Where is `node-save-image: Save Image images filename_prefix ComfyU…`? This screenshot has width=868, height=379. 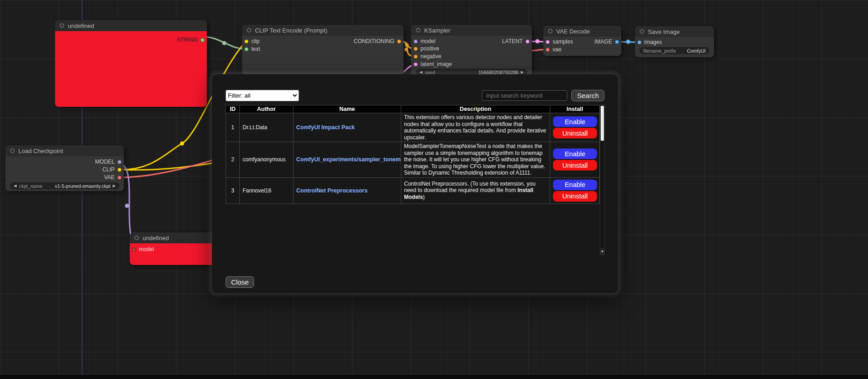 node-save-image: Save Image images filename_prefix ComfyU… is located at coordinates (674, 42).